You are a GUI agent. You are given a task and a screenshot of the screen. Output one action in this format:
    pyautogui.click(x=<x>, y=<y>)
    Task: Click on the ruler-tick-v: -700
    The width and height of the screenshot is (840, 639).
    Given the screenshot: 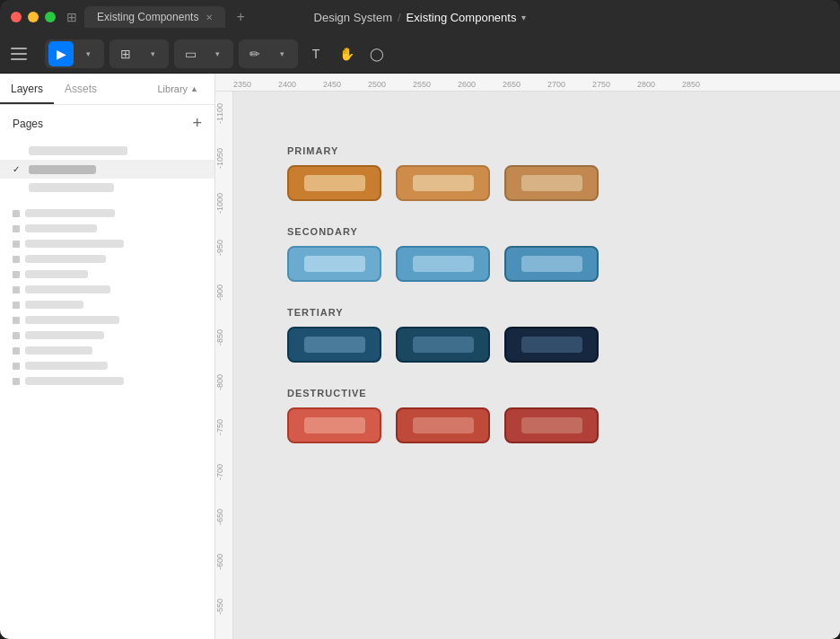 What is the action you would take?
    pyautogui.click(x=224, y=473)
    